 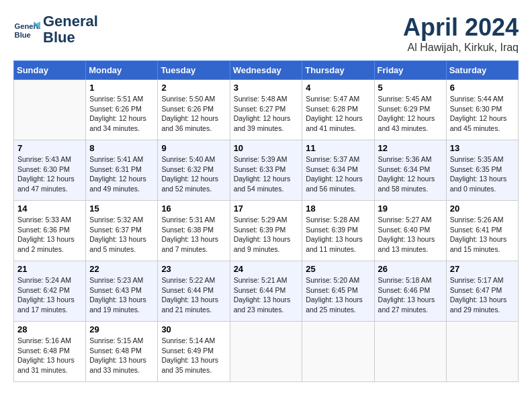 I want to click on calendar-week-row: 28Sunrise: 5:16 AM Sunset: 6:48 PM Dayli…, so click(x=266, y=352).